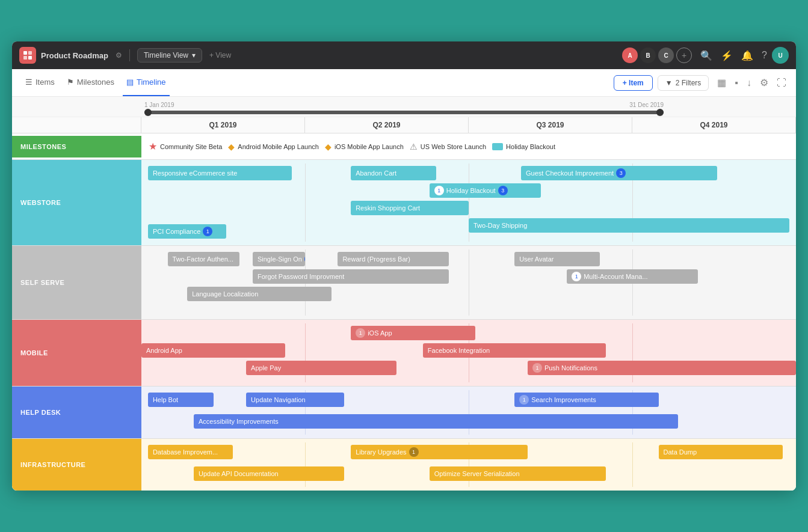 The image size is (808, 532). Describe the element at coordinates (159, 105) in the screenshot. I see `slider-start-date: 1 Jan 2019` at that location.